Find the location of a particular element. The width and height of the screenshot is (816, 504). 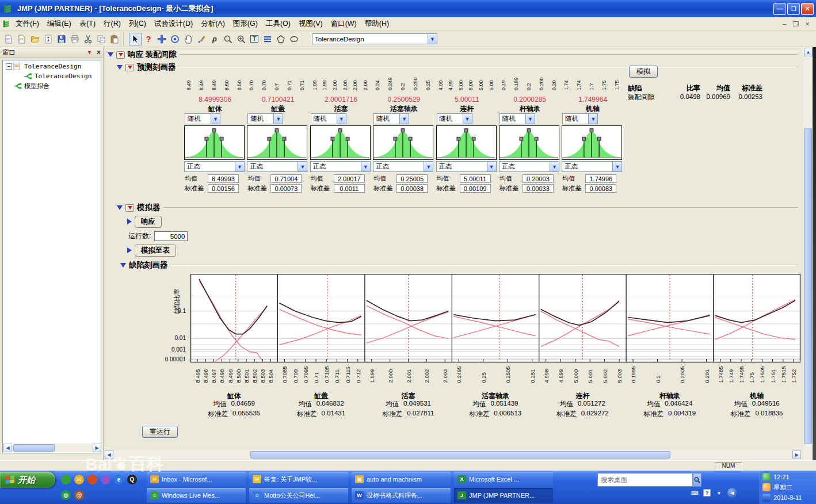

ie-icon: e is located at coordinates (119, 480).